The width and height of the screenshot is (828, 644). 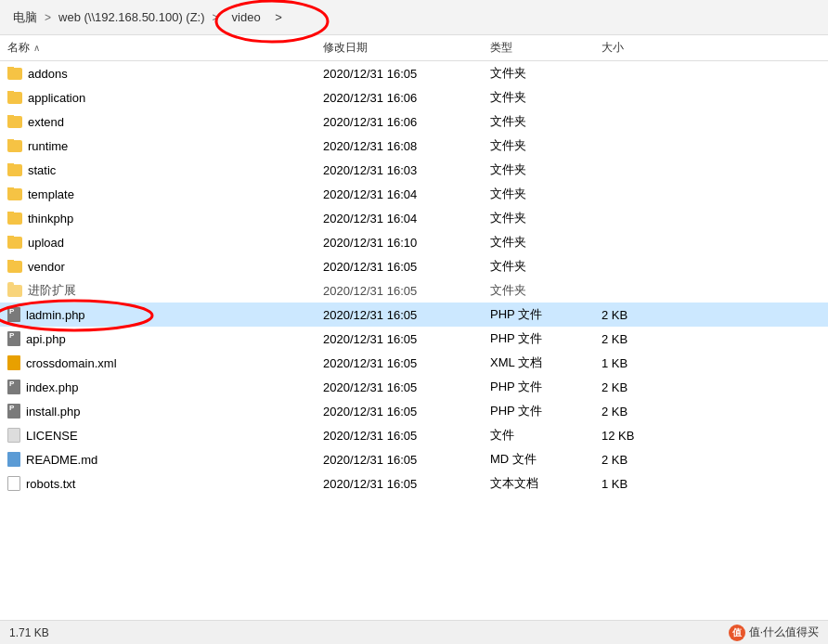 I want to click on watermark-text: 值·什么值得买, so click(x=783, y=633).